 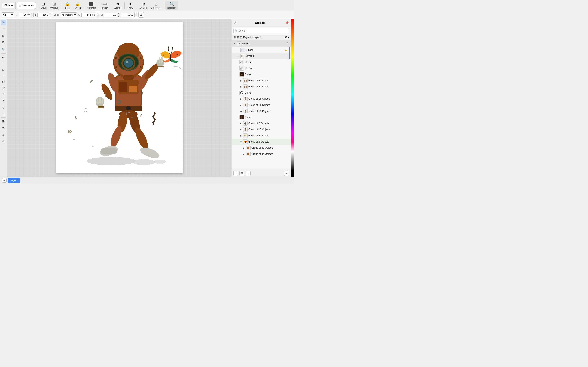 What do you see at coordinates (241, 99) in the screenshot?
I see `g15a-expand: ▶` at bounding box center [241, 99].